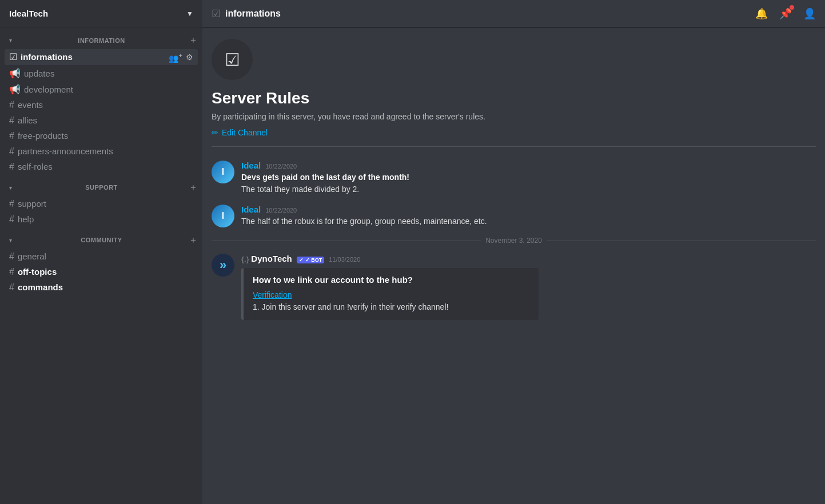 This screenshot has width=825, height=504. Describe the element at coordinates (681, 241) in the screenshot. I see `divider-line-right` at that location.